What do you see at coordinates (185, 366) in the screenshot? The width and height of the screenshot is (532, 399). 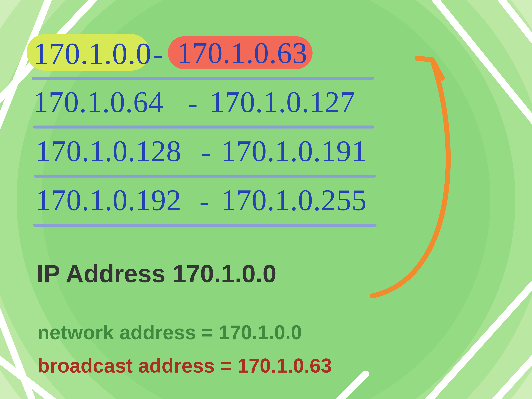 I see `broadcast-address-line: broadcast address = 170.1.0.63` at bounding box center [185, 366].